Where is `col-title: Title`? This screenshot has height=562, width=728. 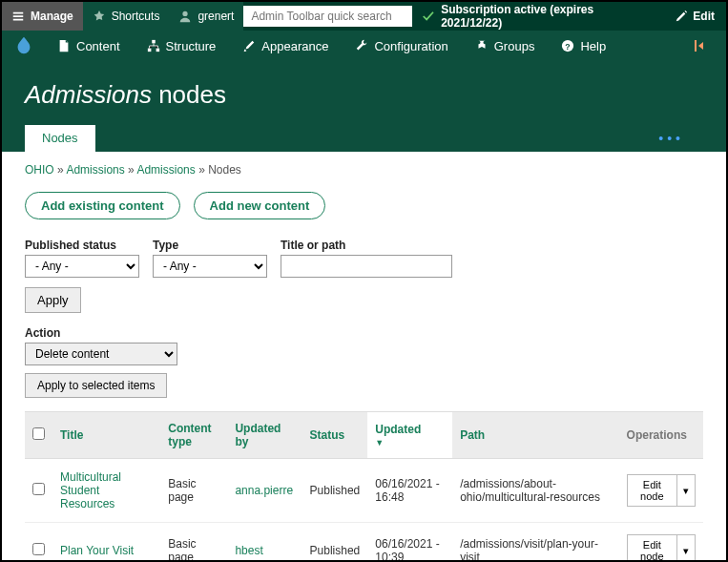 col-title: Title is located at coordinates (107, 435).